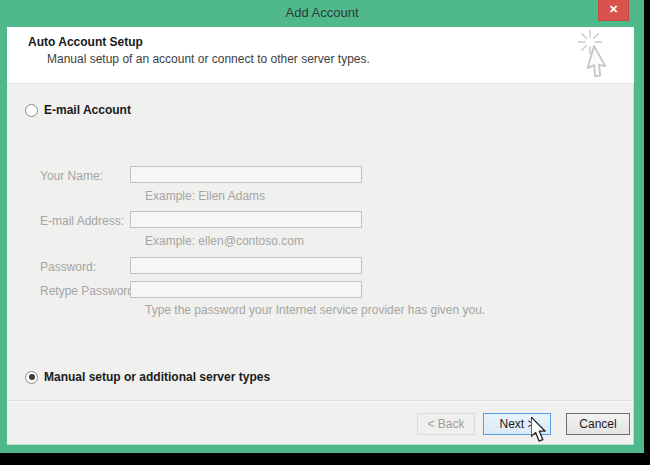 Image resolution: width=650 pixels, height=465 pixels. I want to click on retype-password-label: Retype Password:, so click(88, 291).